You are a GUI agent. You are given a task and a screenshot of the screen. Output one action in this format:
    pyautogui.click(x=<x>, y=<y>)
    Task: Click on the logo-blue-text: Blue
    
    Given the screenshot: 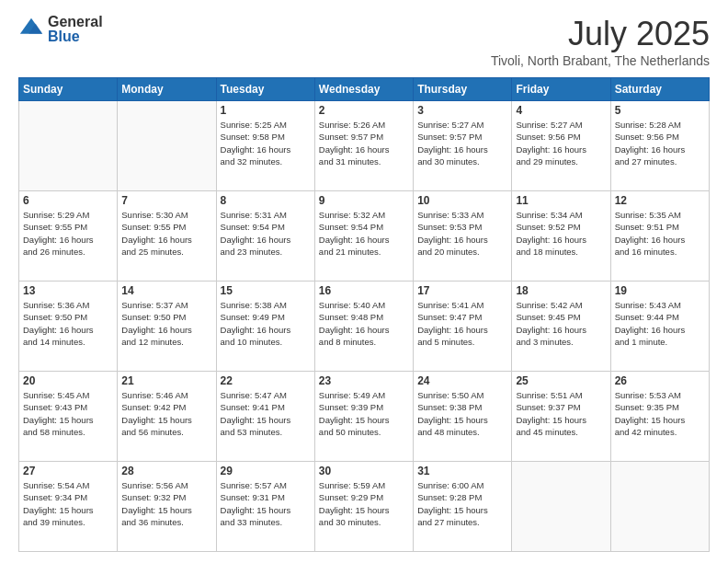 What is the action you would take?
    pyautogui.click(x=75, y=37)
    